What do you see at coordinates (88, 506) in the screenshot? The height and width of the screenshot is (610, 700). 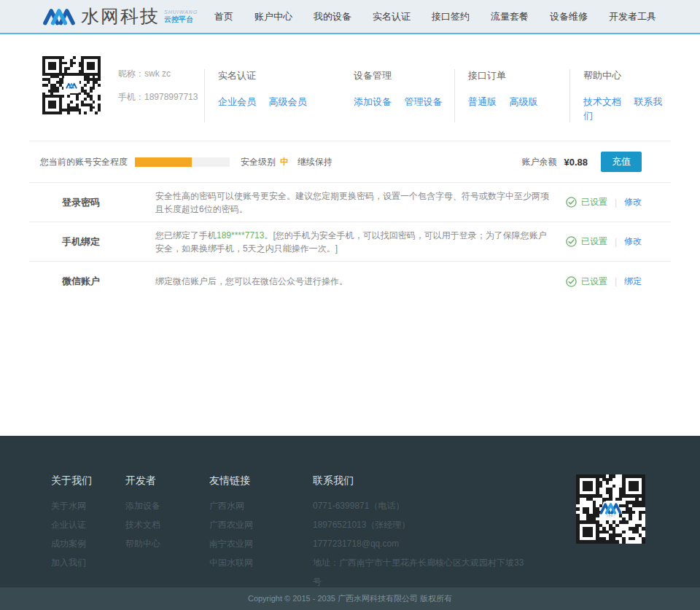 I see `footer-link-about: 关于水网` at bounding box center [88, 506].